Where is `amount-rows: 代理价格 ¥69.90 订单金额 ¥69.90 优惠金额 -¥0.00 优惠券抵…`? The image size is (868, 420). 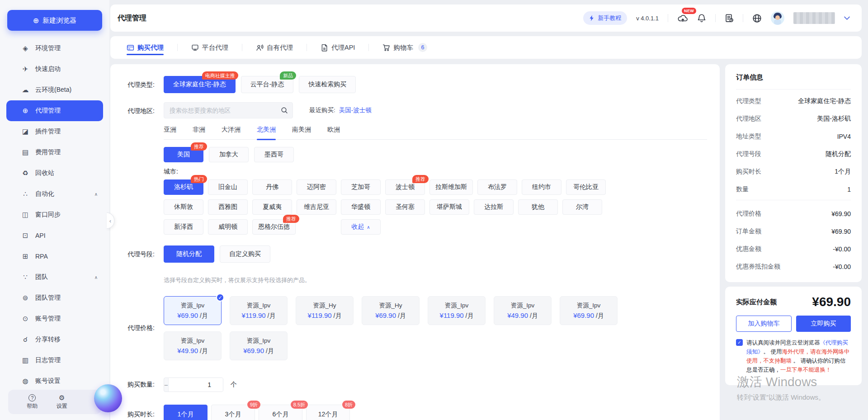
amount-rows: 代理价格 ¥69.90 订单金额 ¥69.90 优惠金额 -¥0.00 优惠券抵… is located at coordinates (793, 239).